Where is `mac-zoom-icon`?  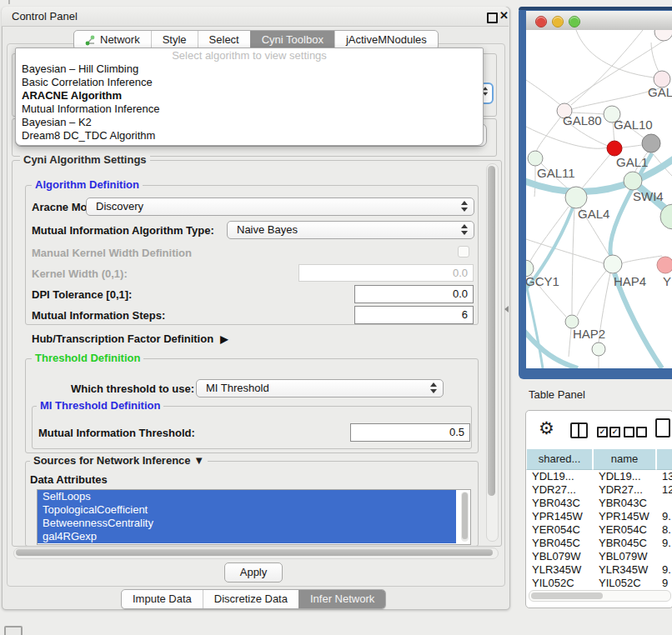 mac-zoom-icon is located at coordinates (574, 22).